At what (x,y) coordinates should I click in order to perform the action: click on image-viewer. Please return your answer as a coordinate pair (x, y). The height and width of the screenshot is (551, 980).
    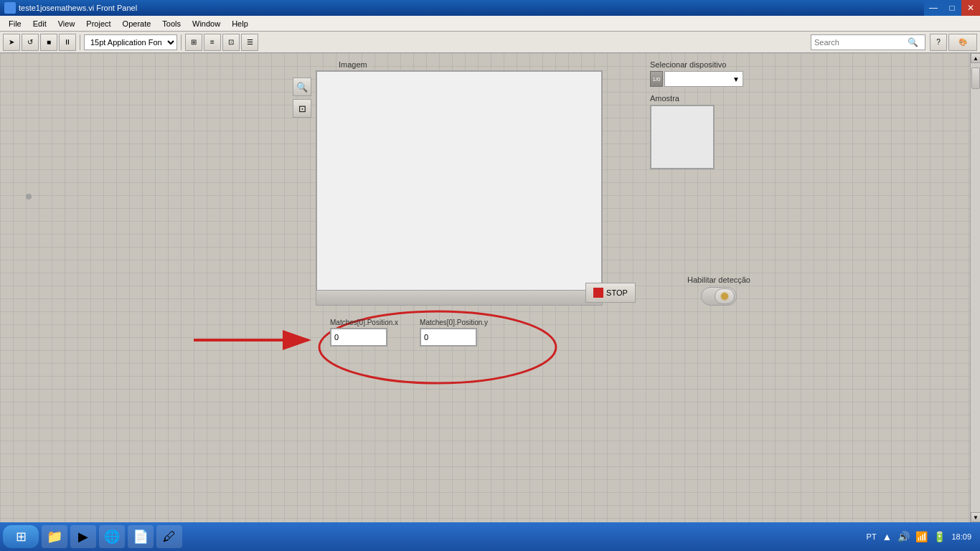
    Looking at the image, I should click on (459, 182).